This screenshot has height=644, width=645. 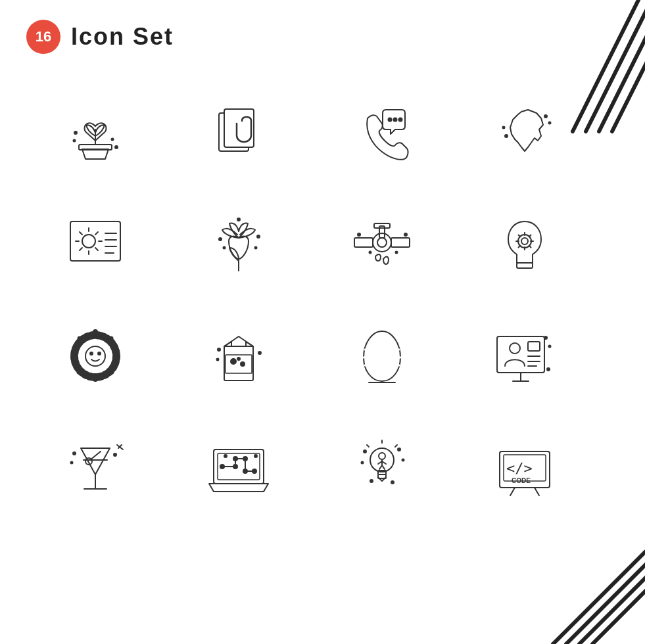 What do you see at coordinates (239, 244) in the screenshot?
I see `icon-tulip` at bounding box center [239, 244].